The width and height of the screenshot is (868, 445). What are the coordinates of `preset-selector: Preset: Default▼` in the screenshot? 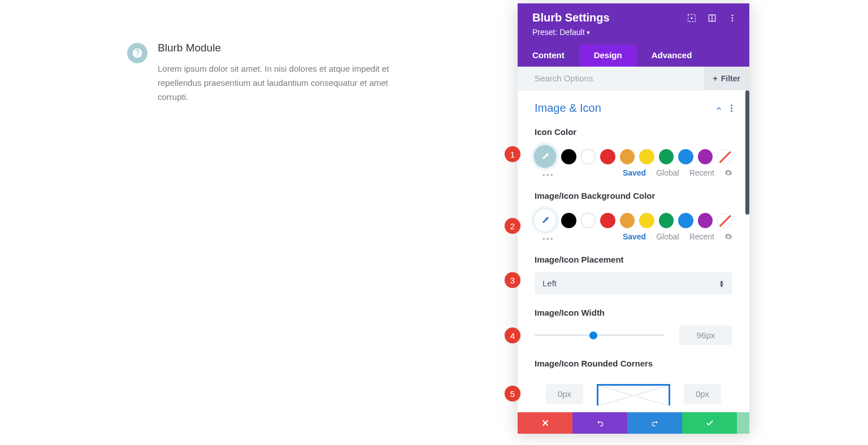 It's located at (635, 32).